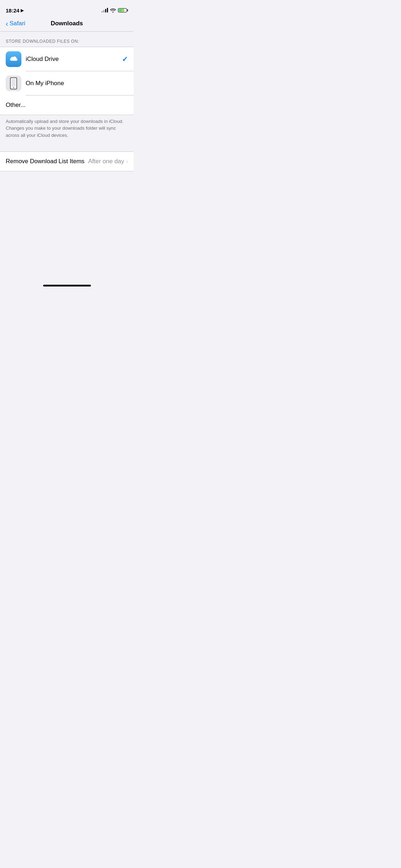 The image size is (401, 868). I want to click on status-bar: 18:24 ▶ ⚡, so click(67, 8).